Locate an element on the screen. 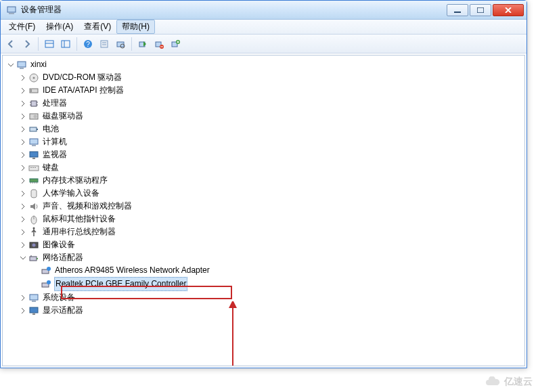  disable-icon is located at coordinates (159, 44).